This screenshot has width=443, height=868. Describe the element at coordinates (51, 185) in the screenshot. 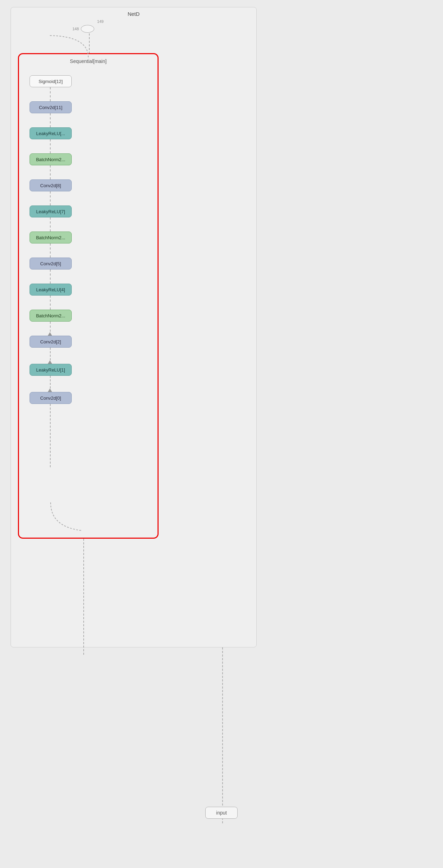

I see `node-conv2d8: Conv2d[8]` at that location.